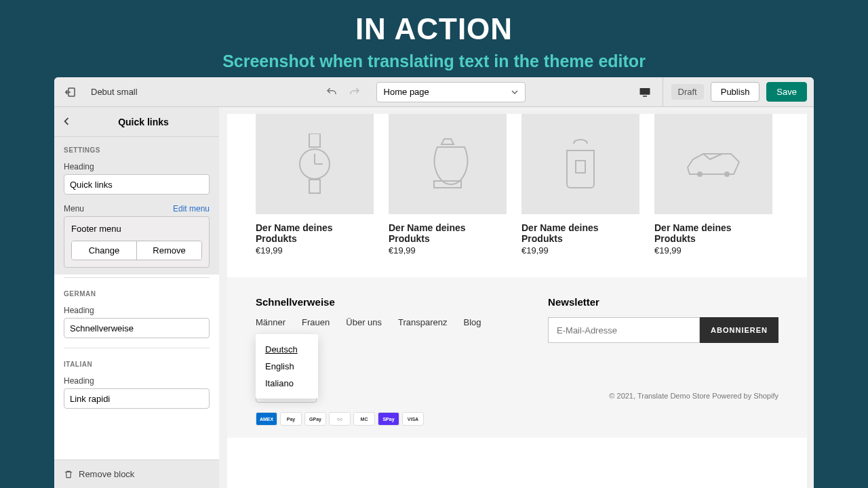  Describe the element at coordinates (434, 92) in the screenshot. I see `topbar: Debut small Home page Draft Publish Save` at that location.